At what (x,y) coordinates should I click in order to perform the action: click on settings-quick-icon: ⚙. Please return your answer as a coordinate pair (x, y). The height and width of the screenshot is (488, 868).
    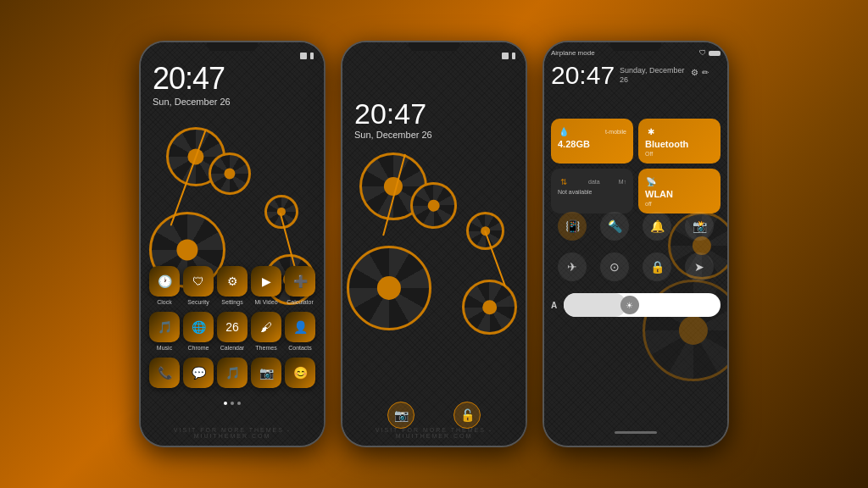
    Looking at the image, I should click on (695, 73).